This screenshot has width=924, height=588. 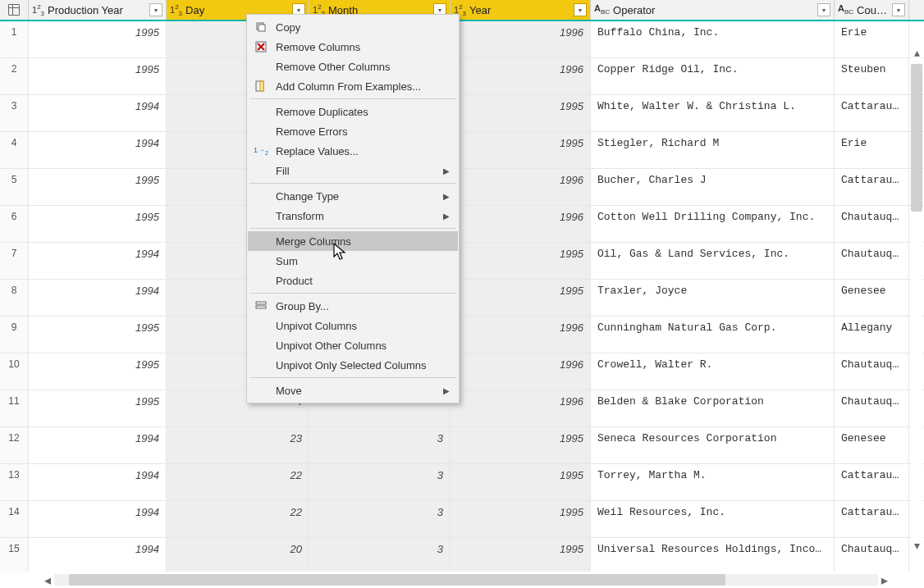 What do you see at coordinates (871, 335) in the screenshot?
I see `cell-county: Allegany` at bounding box center [871, 335].